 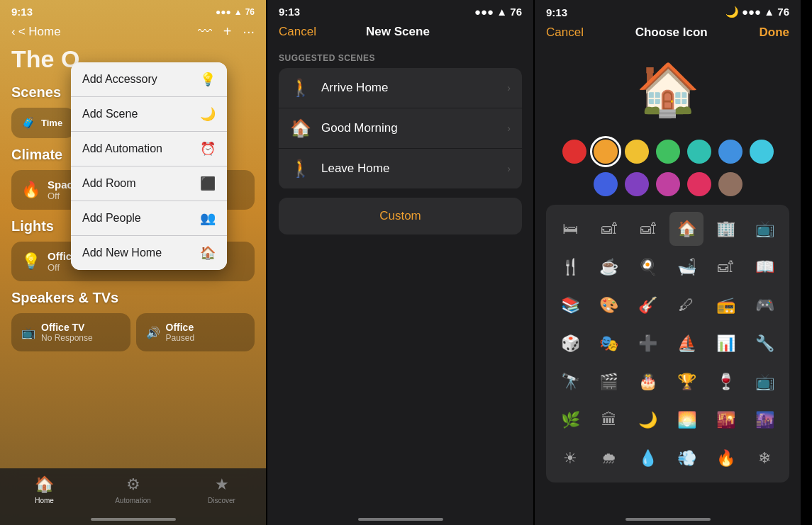 What do you see at coordinates (574, 152) in the screenshot?
I see `color-red` at bounding box center [574, 152].